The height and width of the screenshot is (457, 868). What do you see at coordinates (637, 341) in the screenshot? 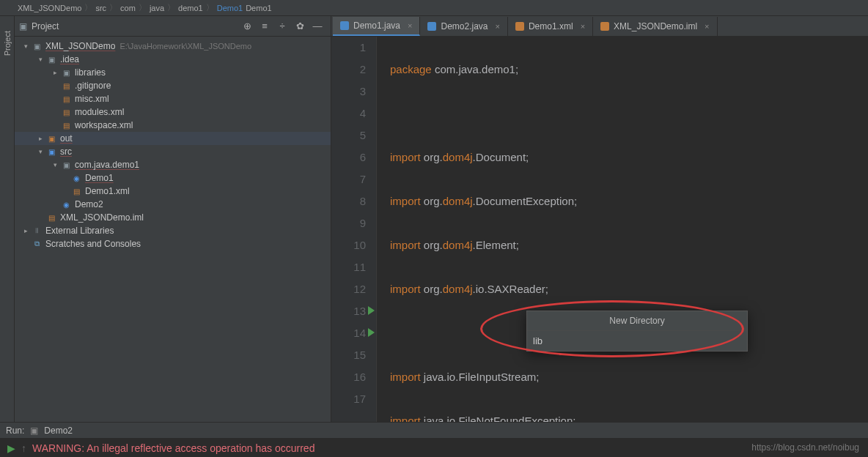
I see `directory-name-input: lib` at bounding box center [637, 341].